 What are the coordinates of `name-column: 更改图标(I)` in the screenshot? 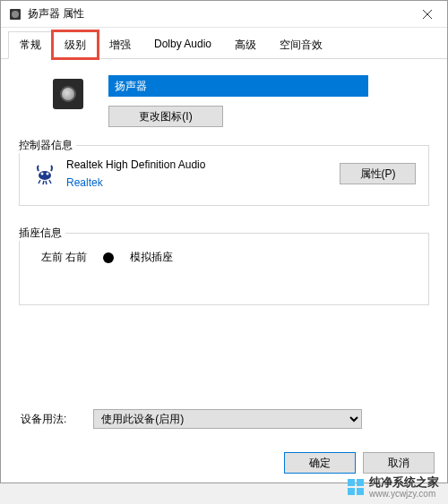 It's located at (269, 101).